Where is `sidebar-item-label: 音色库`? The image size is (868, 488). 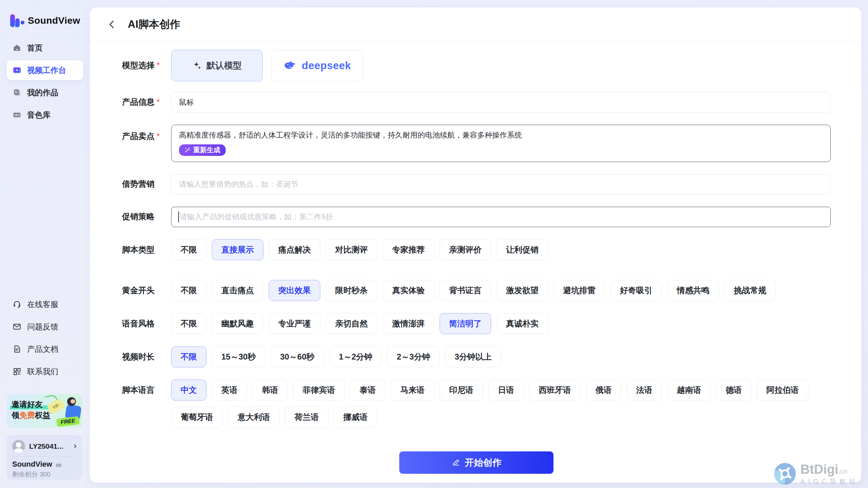 sidebar-item-label: 音色库 is located at coordinates (39, 115).